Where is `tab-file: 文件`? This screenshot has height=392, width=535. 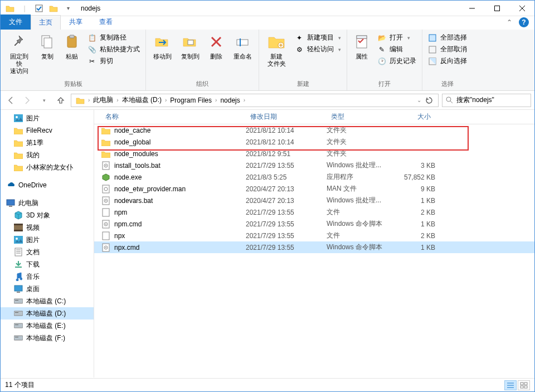 tab-file: 文件 is located at coordinates (16, 22).